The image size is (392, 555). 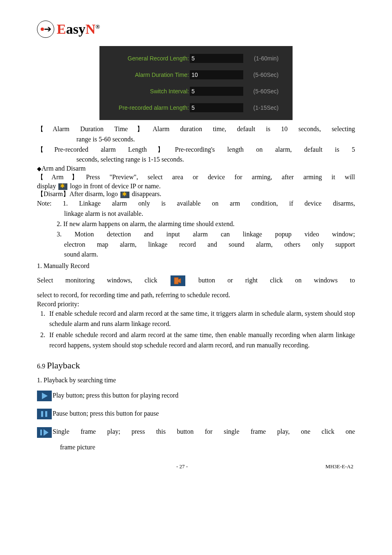 What do you see at coordinates (196, 234) in the screenshot?
I see `note-item: 3. Motion detection and input alarm can …` at bounding box center [196, 234].